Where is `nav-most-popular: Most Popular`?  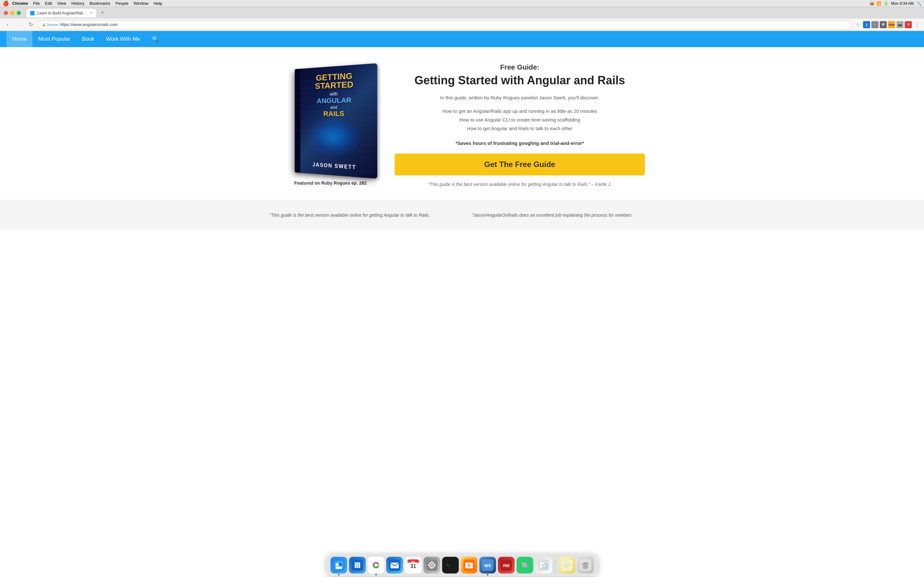 nav-most-popular: Most Popular is located at coordinates (54, 39).